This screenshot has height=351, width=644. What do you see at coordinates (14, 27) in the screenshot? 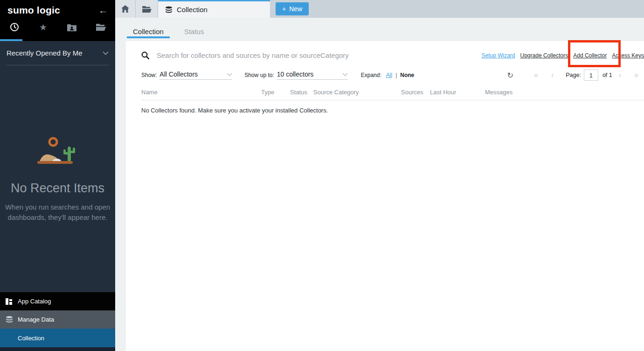
I see `recent-clock-icon` at bounding box center [14, 27].